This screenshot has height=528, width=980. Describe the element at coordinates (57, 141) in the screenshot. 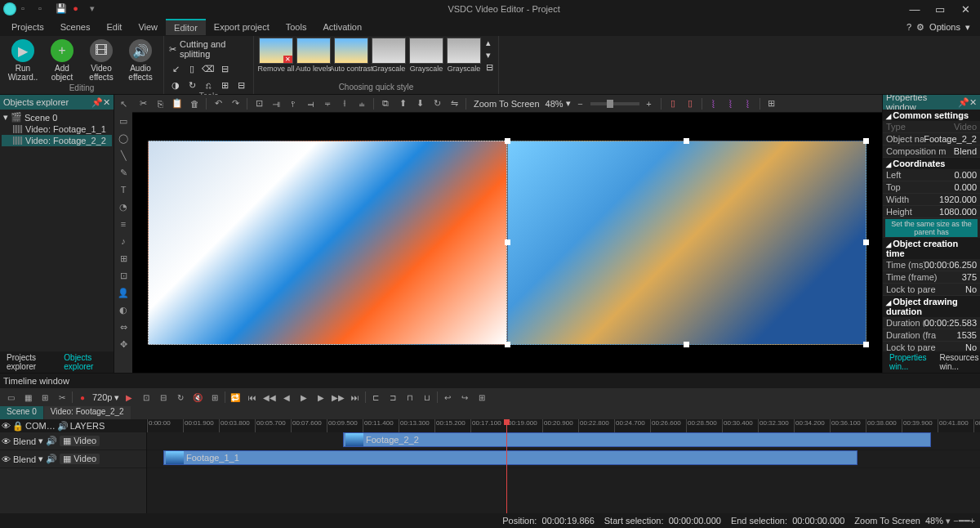

I see `tree-item-2: Video: Footage_2_2` at that location.